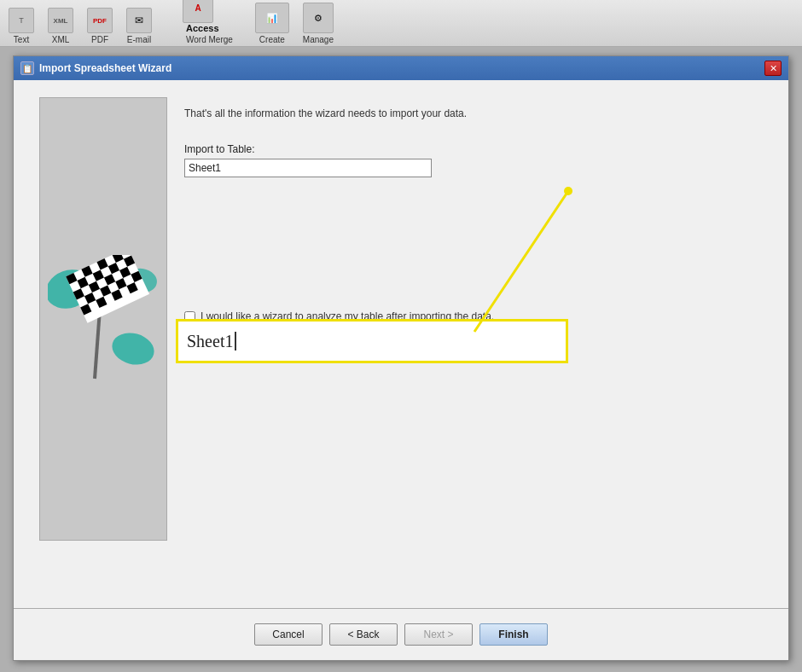 This screenshot has width=802, height=672. What do you see at coordinates (401, 68) in the screenshot?
I see `dialog-titlebar: 📋 Import Spreadsheet Wizard ✕` at bounding box center [401, 68].